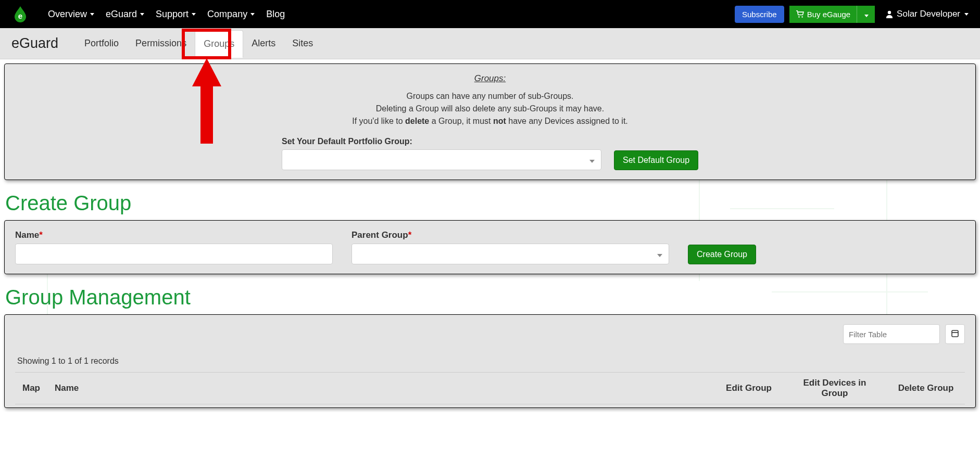 This screenshot has width=980, height=472. I want to click on nav-label: Company, so click(227, 15).